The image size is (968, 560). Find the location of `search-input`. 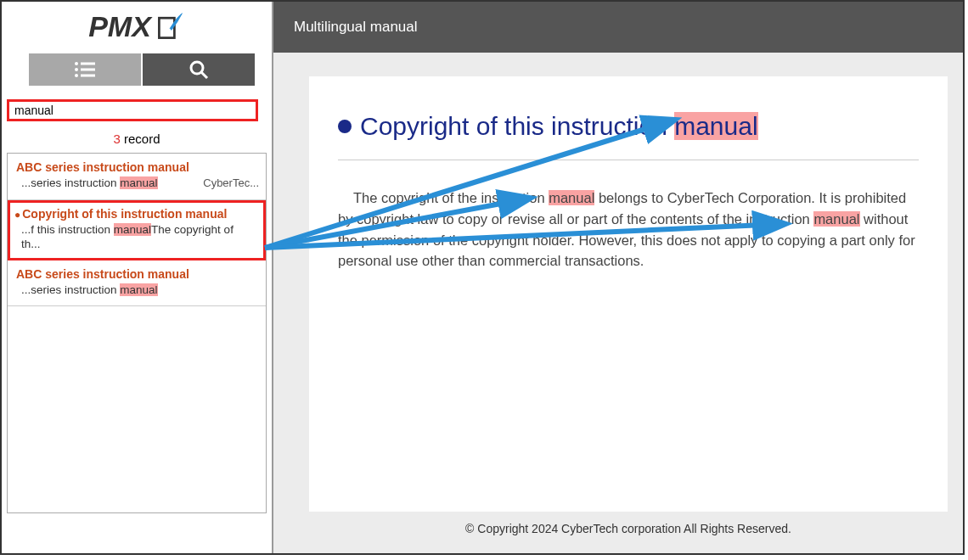

search-input is located at coordinates (132, 110).